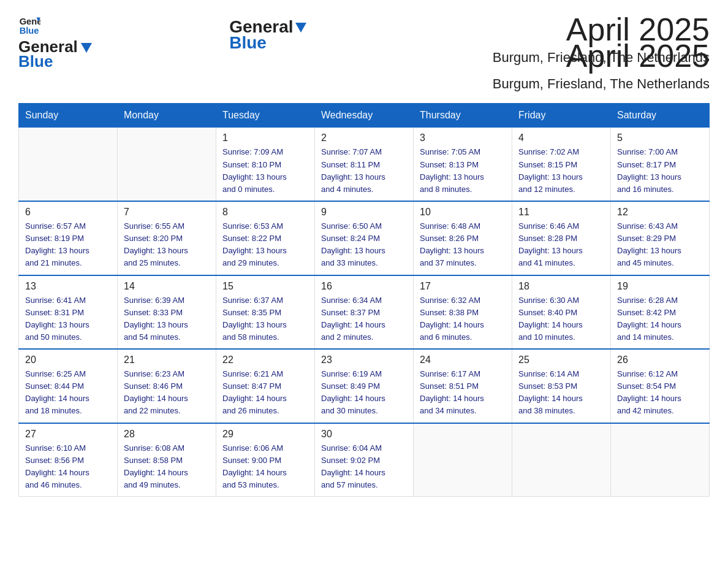  I want to click on calendar-week-row: 20Sunrise: 6:25 AMSunset: 8:44 PMDayligh…, so click(364, 386).